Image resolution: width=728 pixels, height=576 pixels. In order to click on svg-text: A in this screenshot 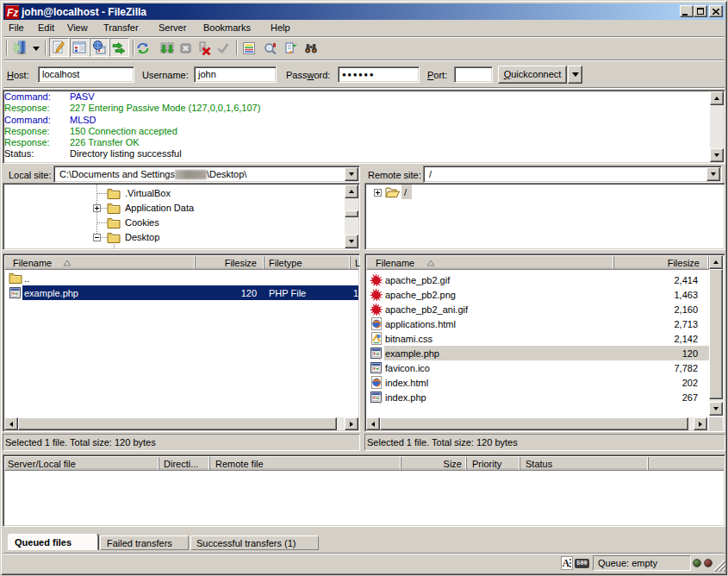, I will do `click(567, 563)`.